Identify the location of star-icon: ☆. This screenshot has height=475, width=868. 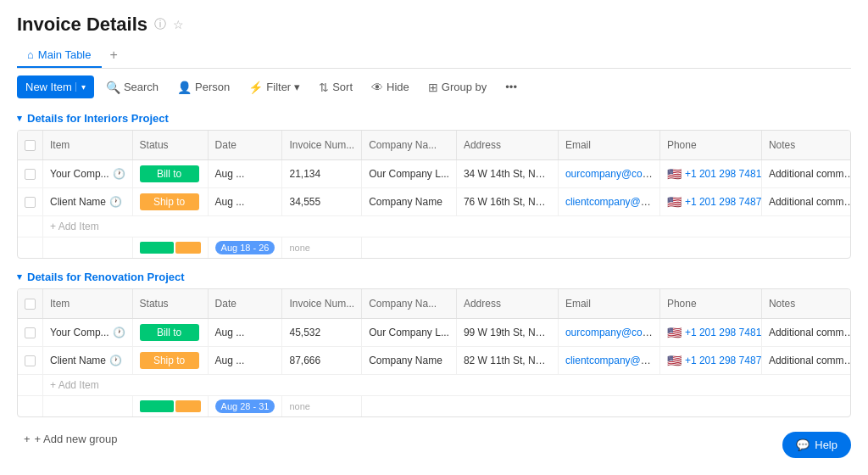
(178, 25).